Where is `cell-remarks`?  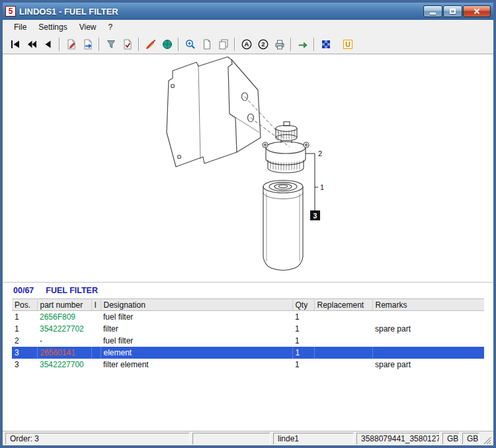 cell-remarks is located at coordinates (429, 317).